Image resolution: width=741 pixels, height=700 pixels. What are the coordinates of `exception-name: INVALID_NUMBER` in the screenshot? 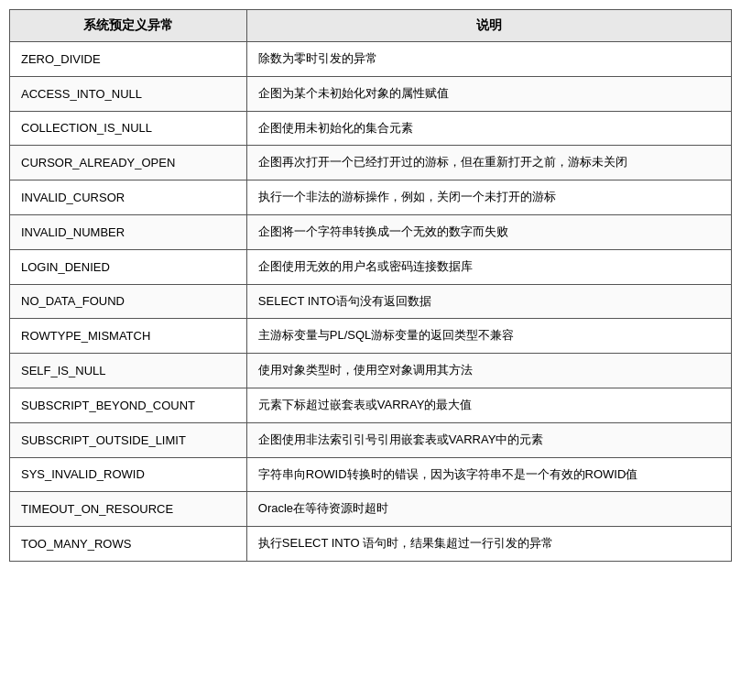 It's located at (128, 232).